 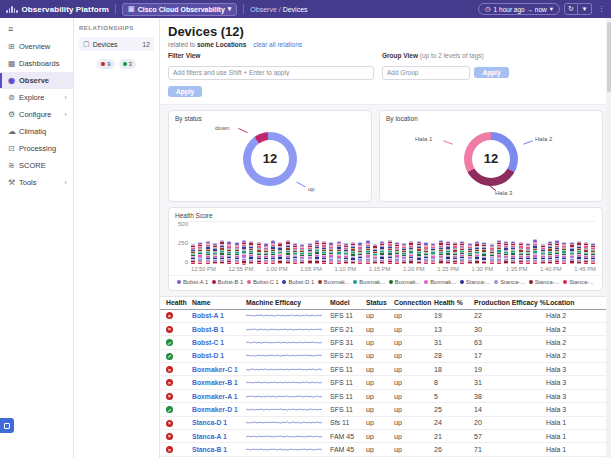 I want to click on column-header: Health, so click(x=179, y=302).